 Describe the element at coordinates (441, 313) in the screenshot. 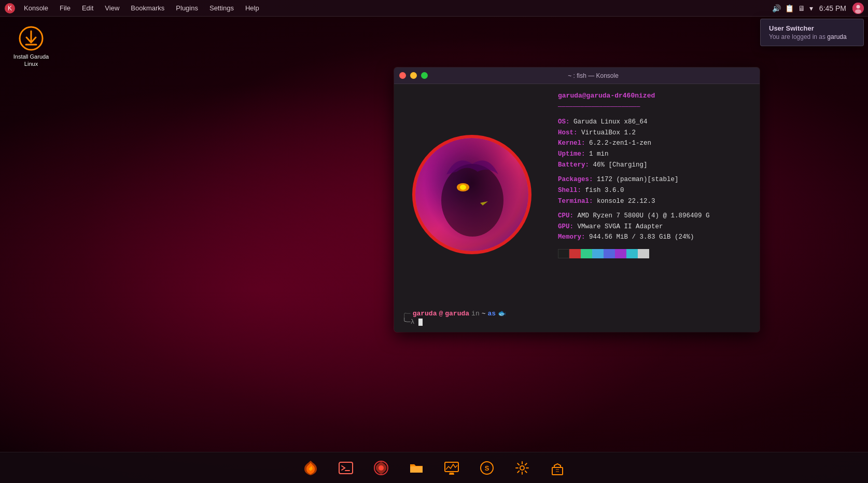

I see `prompt-at-sign: @` at that location.